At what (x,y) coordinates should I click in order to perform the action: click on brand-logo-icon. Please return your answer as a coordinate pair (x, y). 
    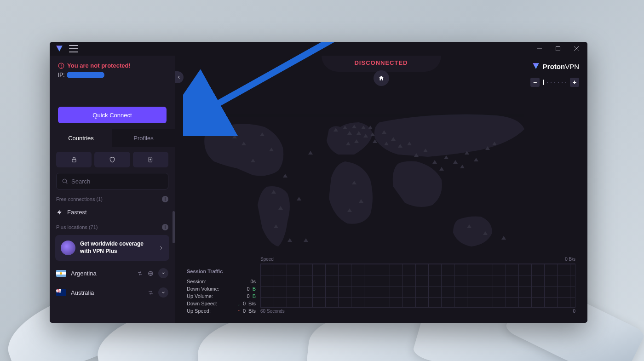
    Looking at the image, I should click on (536, 66).